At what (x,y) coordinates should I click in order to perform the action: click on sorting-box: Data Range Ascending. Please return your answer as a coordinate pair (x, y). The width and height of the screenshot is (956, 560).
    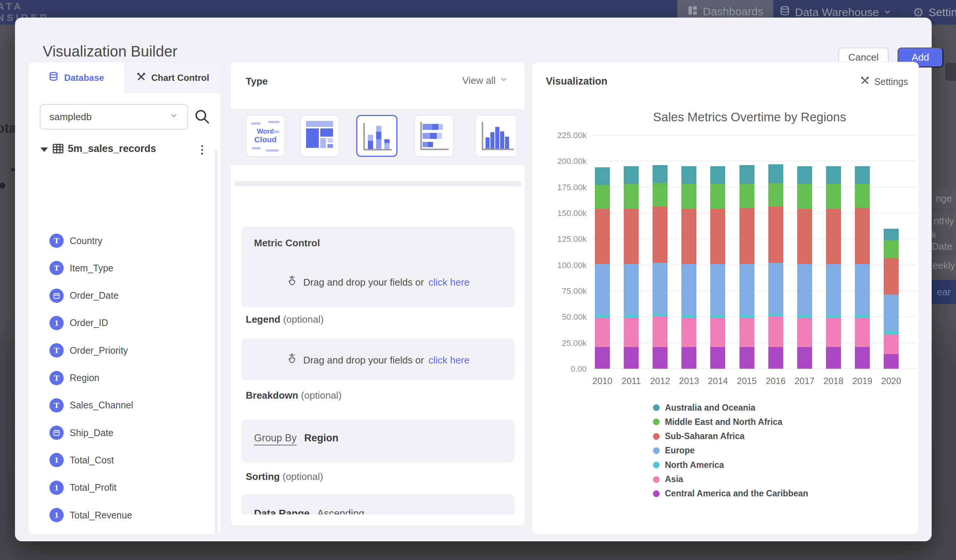
    Looking at the image, I should click on (378, 504).